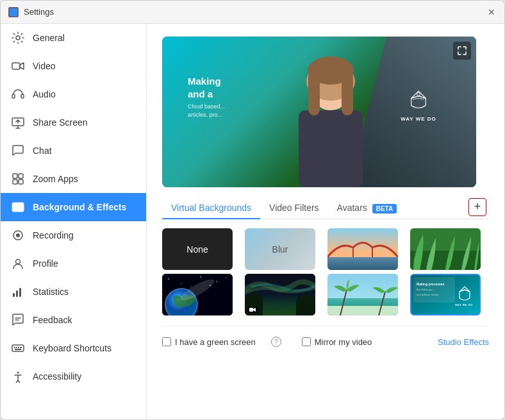  Describe the element at coordinates (167, 342) in the screenshot. I see `green-screen-checkbox` at that location.